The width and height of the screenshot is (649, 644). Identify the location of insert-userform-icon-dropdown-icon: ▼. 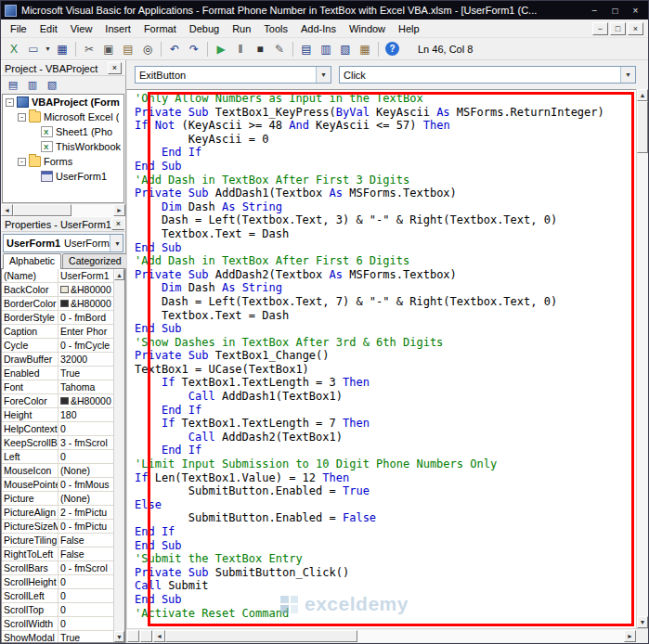
(48, 48).